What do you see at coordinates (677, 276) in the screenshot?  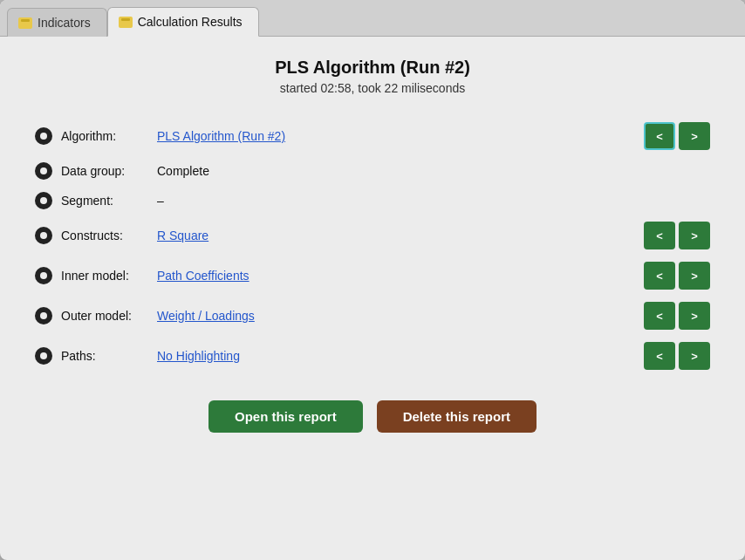 I see `nav-buttons-inner-model: < >` at bounding box center [677, 276].